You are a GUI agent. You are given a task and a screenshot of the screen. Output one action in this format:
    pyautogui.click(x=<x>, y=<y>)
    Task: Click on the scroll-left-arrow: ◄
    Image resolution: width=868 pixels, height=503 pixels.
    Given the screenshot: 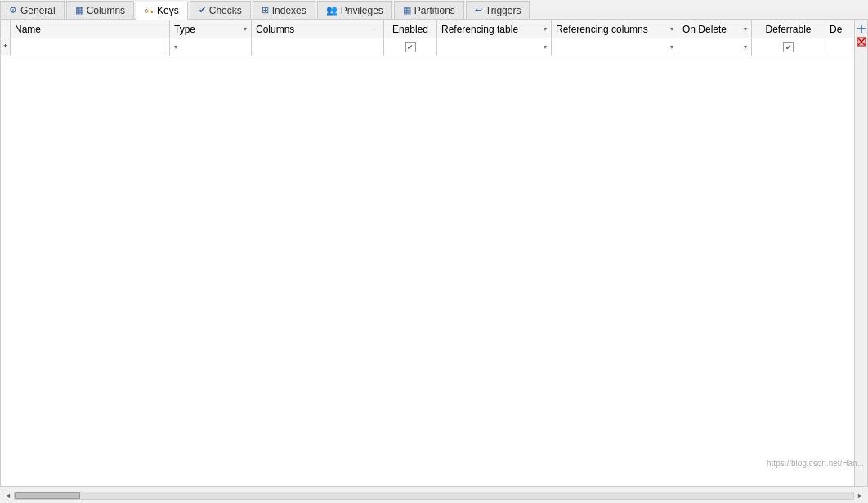 What is the action you would take?
    pyautogui.click(x=8, y=496)
    